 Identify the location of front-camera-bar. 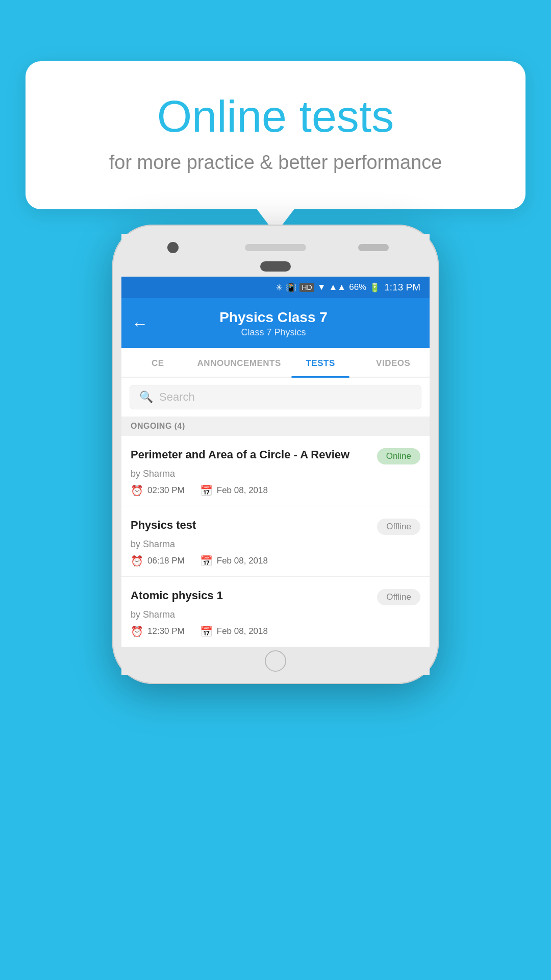
(276, 266).